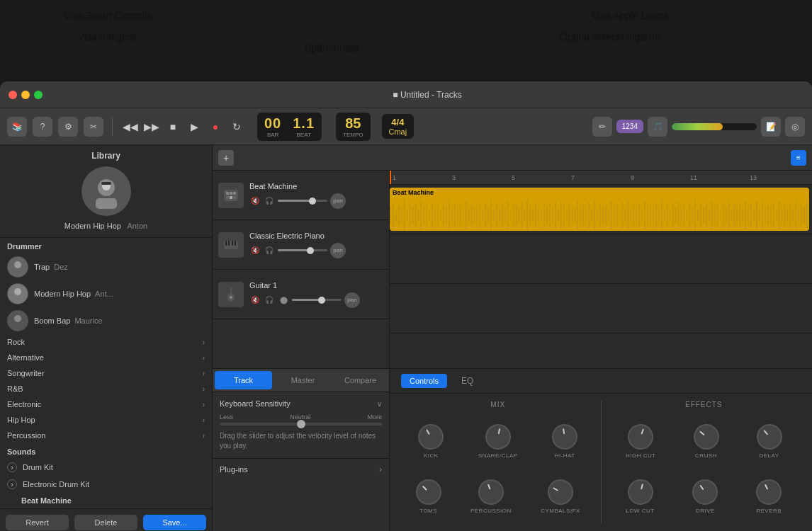  Describe the element at coordinates (106, 420) in the screenshot. I see `genre-hiphop: Hip Hop ›` at that location.